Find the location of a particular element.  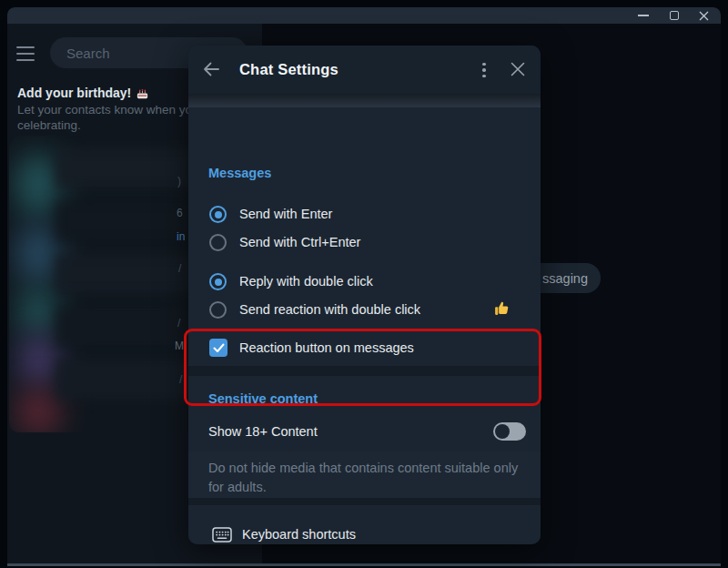

footer-actions-section: Keyboard shortcuts Archive settings is located at coordinates (364, 524).